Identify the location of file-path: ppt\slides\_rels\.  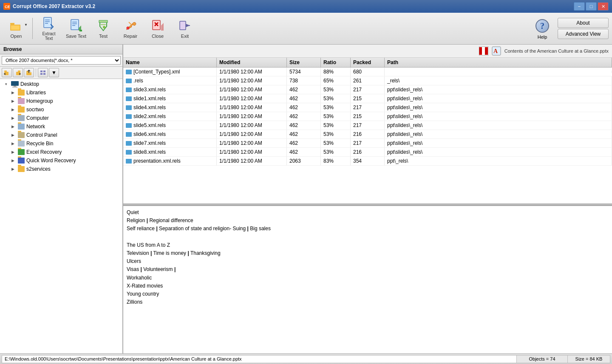
(498, 90).